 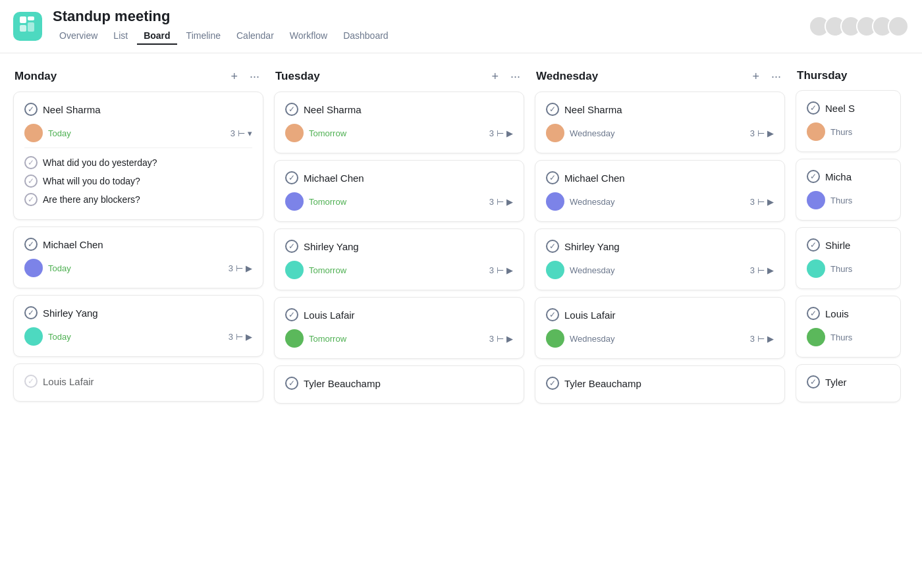 What do you see at coordinates (660, 191) in the screenshot?
I see `card-michael-wednesday: ✓ Michael Chen Wednesday 3 ⊢ ▶` at bounding box center [660, 191].